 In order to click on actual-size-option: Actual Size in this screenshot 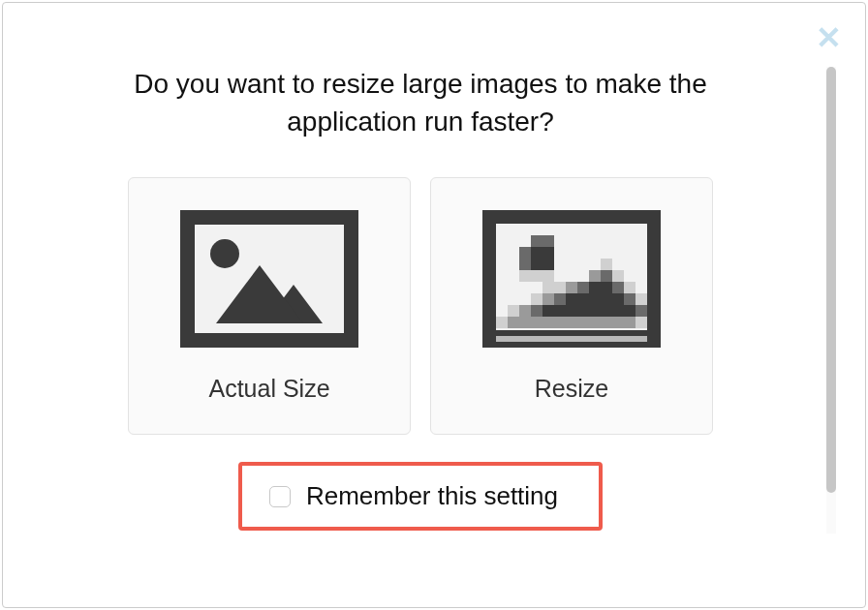, I will do `click(269, 306)`.